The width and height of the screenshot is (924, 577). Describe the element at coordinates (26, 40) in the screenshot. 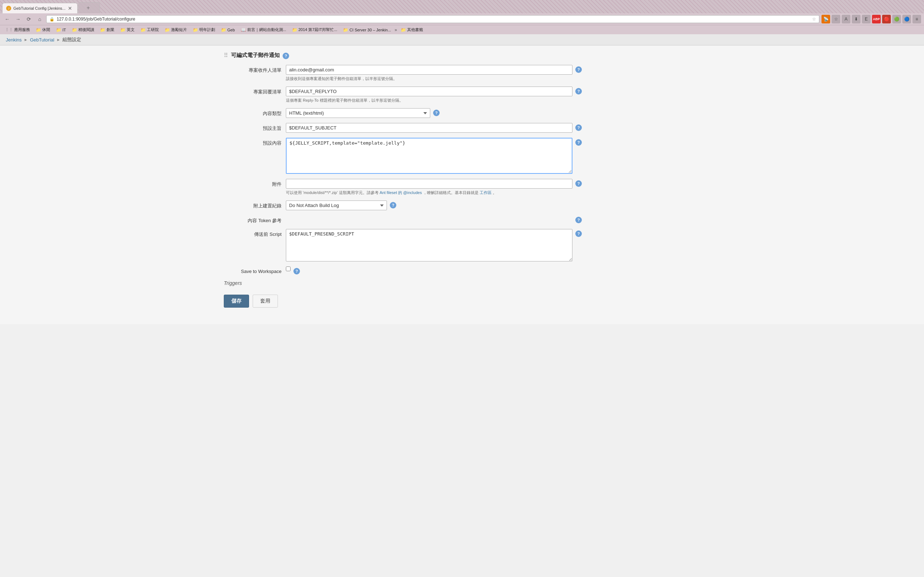

I see `breadcrumb-sep-1: ►` at that location.